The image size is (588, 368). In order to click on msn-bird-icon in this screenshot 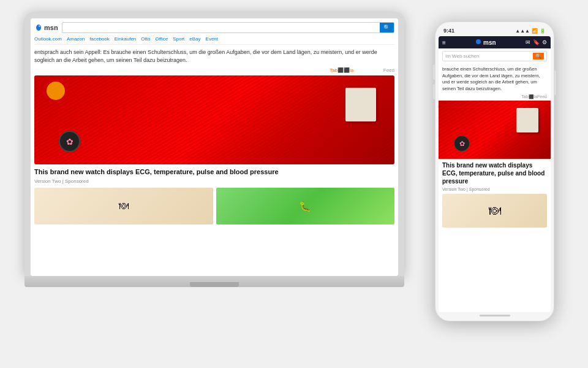, I will do `click(39, 28)`.